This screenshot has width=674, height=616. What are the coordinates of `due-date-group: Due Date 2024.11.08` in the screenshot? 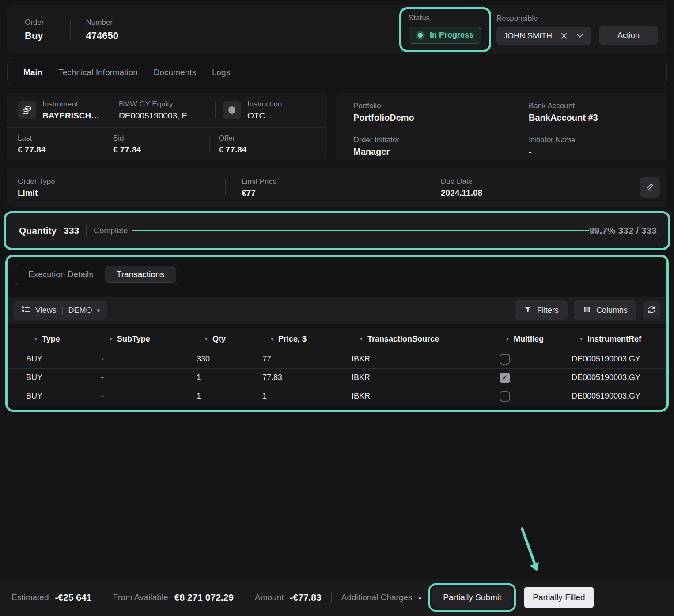 It's located at (536, 187).